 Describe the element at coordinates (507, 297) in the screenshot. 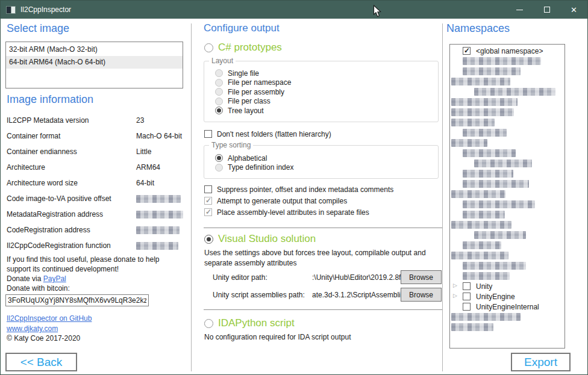

I see `namespace-row: ▷UnityEngine` at that location.